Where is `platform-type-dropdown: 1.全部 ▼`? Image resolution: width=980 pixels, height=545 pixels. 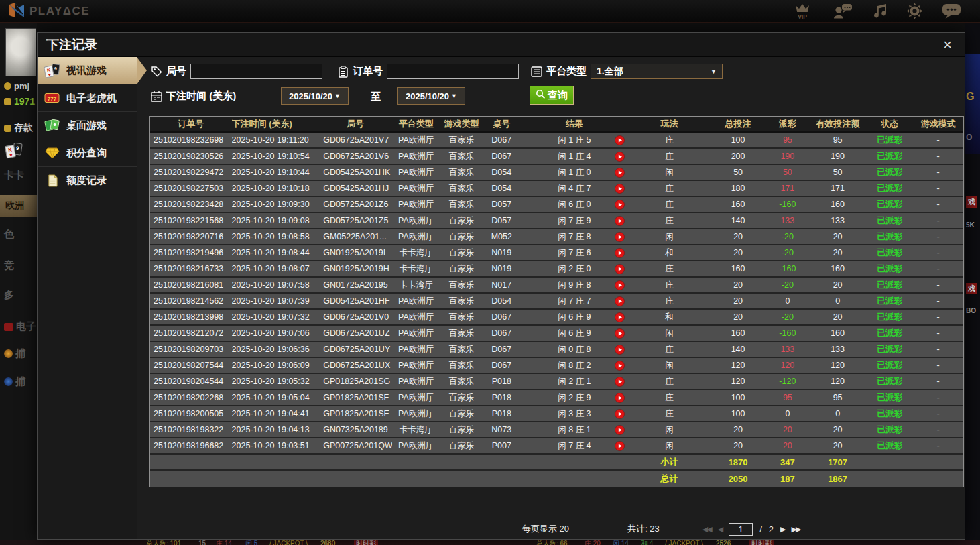 platform-type-dropdown: 1.全部 ▼ is located at coordinates (657, 71).